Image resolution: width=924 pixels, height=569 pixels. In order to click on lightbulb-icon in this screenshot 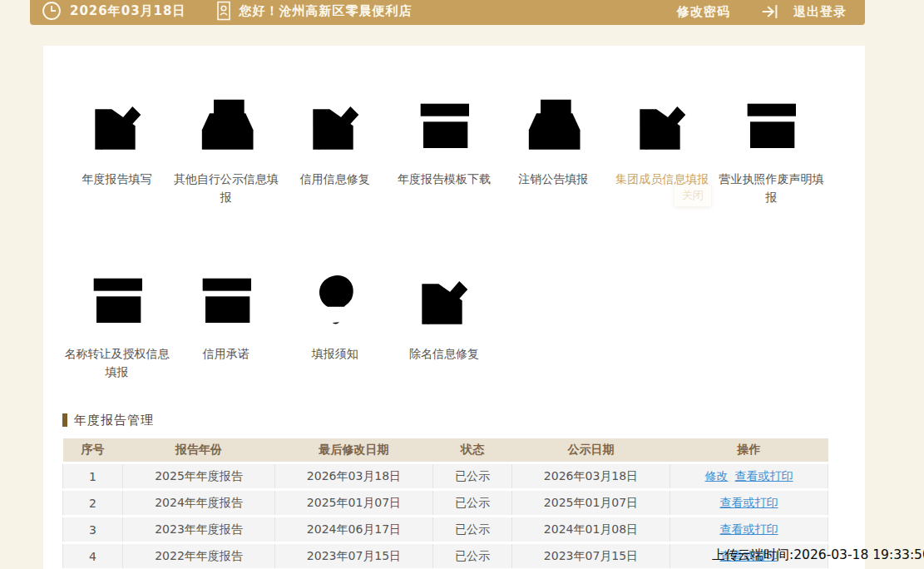, I will do `click(335, 298)`.